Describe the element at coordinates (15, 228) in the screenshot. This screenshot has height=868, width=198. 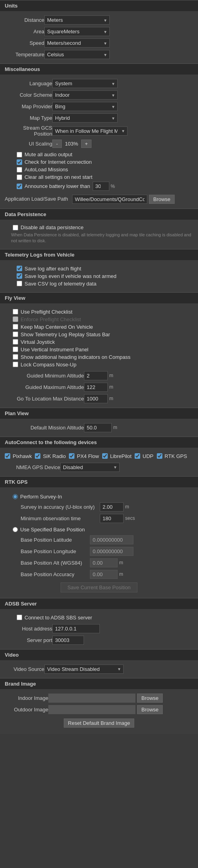
I see `disable-data-checkbox` at that location.